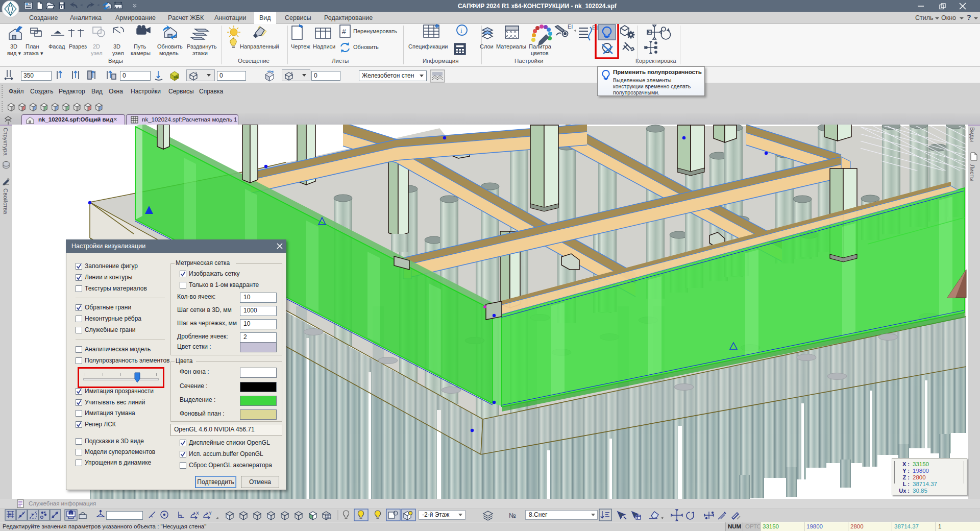  Describe the element at coordinates (512, 516) in the screenshot. I see `svg-text: №` at that location.